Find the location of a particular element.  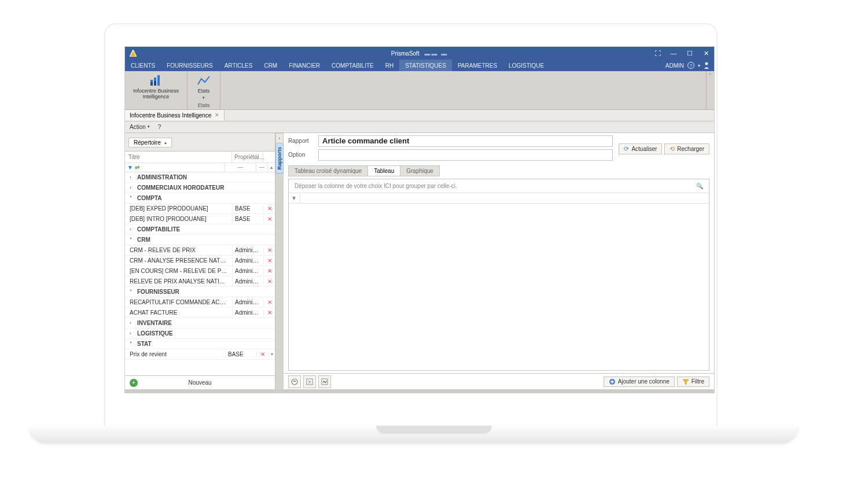

tree-row: RELEVE DE PRIX ANALYSE NATIONALEAdminist… is located at coordinates (200, 282).